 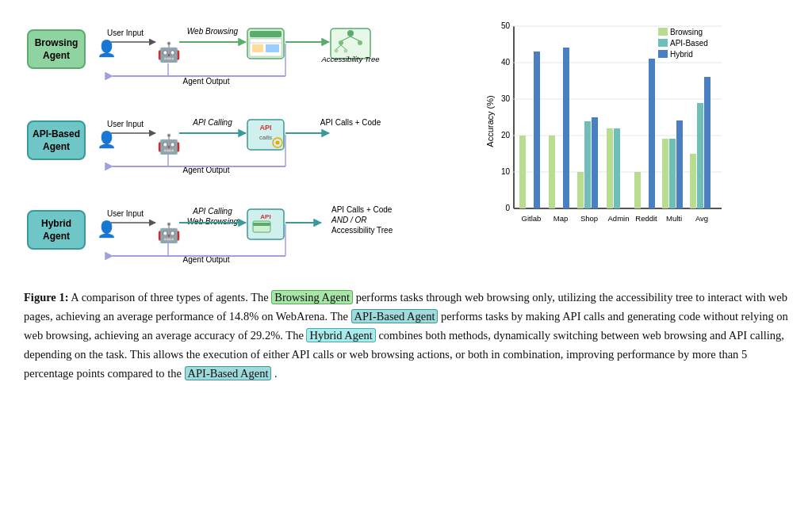 What do you see at coordinates (619, 219) in the screenshot?
I see `svg-text: Admin` at bounding box center [619, 219].